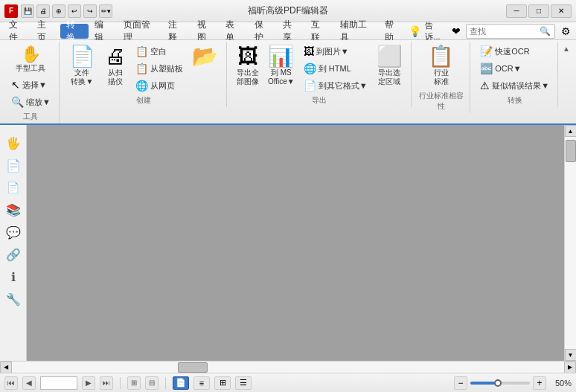 The width and height of the screenshot is (576, 392). I want to click on to-image-button: 🖼 到图片▼, so click(336, 51).